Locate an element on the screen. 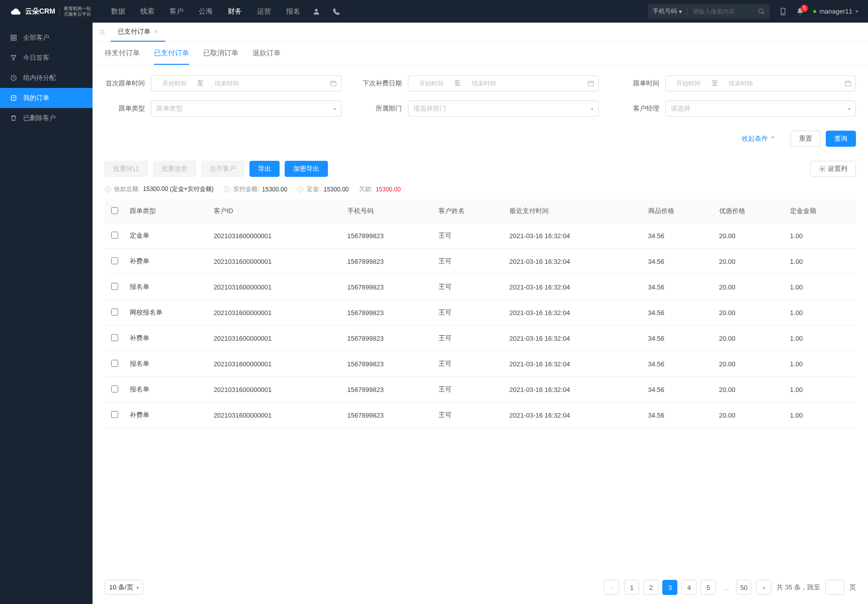  follow-time-range: 至 is located at coordinates (760, 83).